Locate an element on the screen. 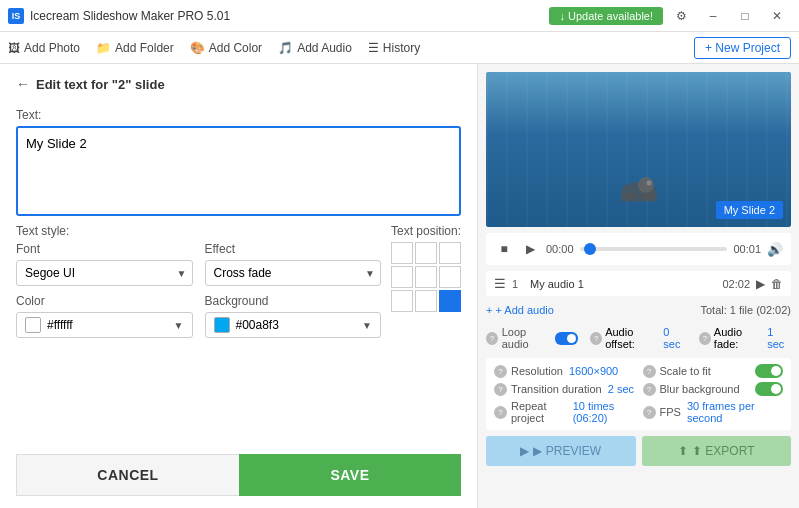 This screenshot has width=799, height=508. settings-row-1: ? Resolution 1600×900 ? Scale to fit is located at coordinates (638, 371).